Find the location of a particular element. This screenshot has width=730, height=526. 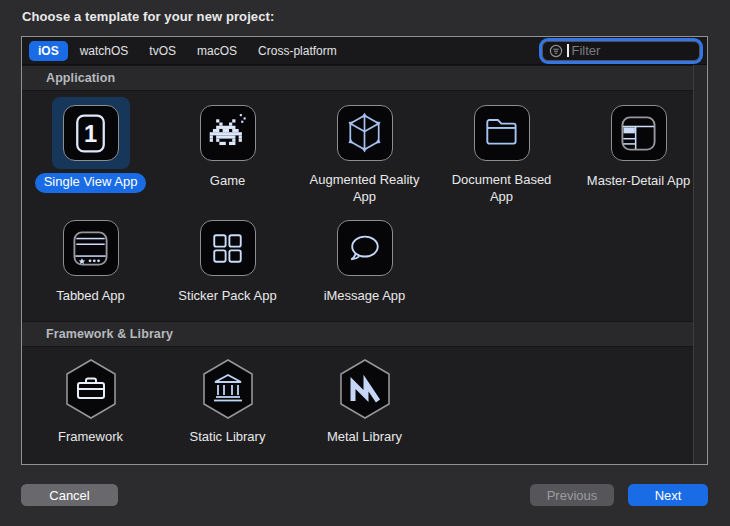

vertical-scrollbar is located at coordinates (700, 264).